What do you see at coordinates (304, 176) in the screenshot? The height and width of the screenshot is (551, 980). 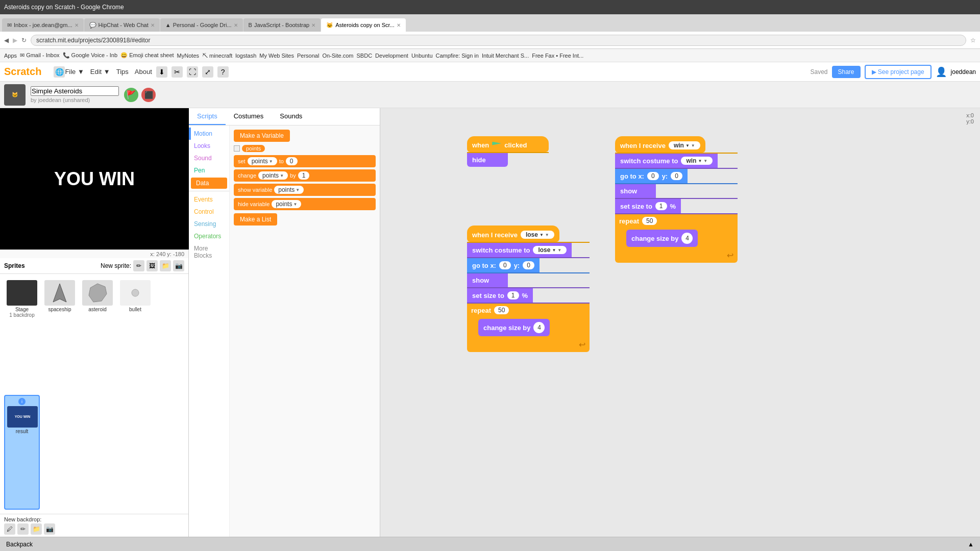 I see `change-value-input: 1` at bounding box center [304, 176].